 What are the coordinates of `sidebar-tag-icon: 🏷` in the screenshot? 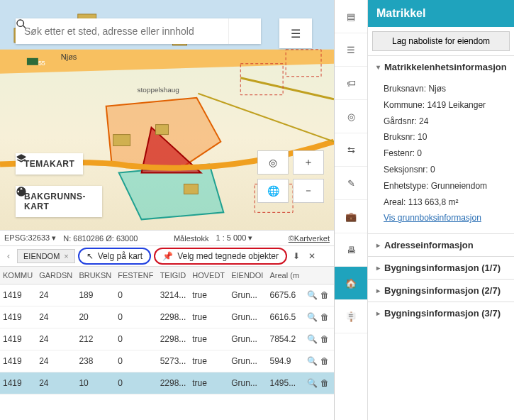 It's located at (351, 84).